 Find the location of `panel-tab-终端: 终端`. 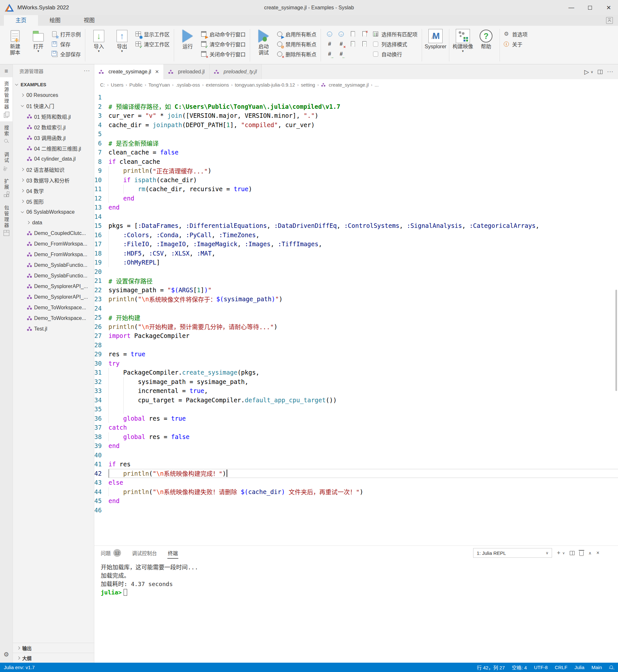

panel-tab-终端: 终端 is located at coordinates (173, 553).